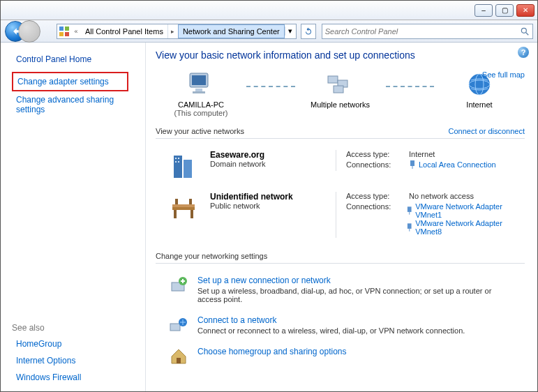  What do you see at coordinates (179, 325) in the screenshot?
I see `connect-network-icon` at bounding box center [179, 325].